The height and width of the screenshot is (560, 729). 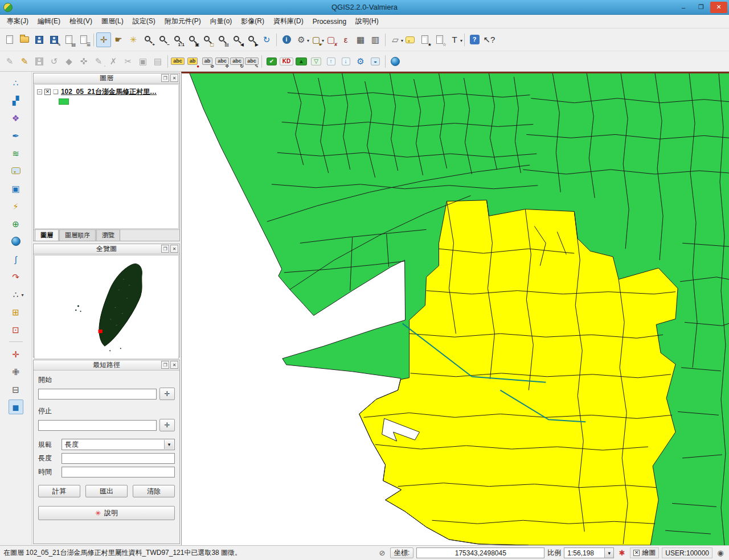 I want to click on new-bookmark-icon: ★, so click(x=425, y=40).